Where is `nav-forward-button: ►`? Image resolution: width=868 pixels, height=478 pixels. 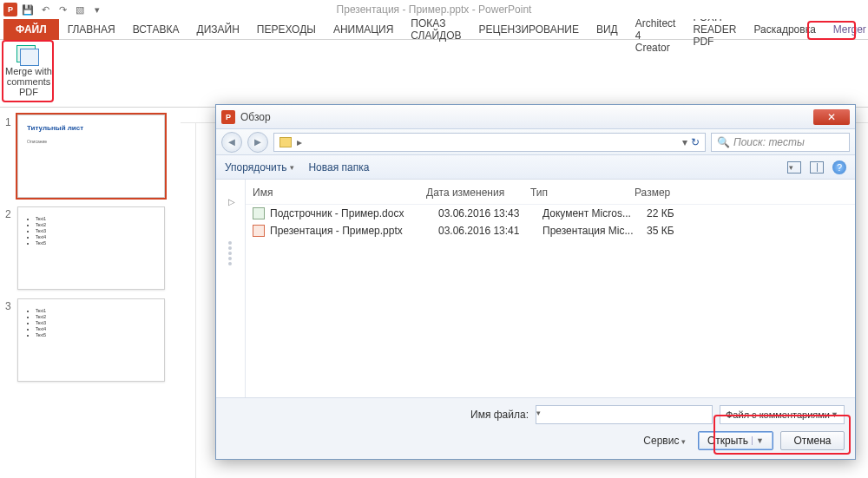 nav-forward-button: ► is located at coordinates (258, 142).